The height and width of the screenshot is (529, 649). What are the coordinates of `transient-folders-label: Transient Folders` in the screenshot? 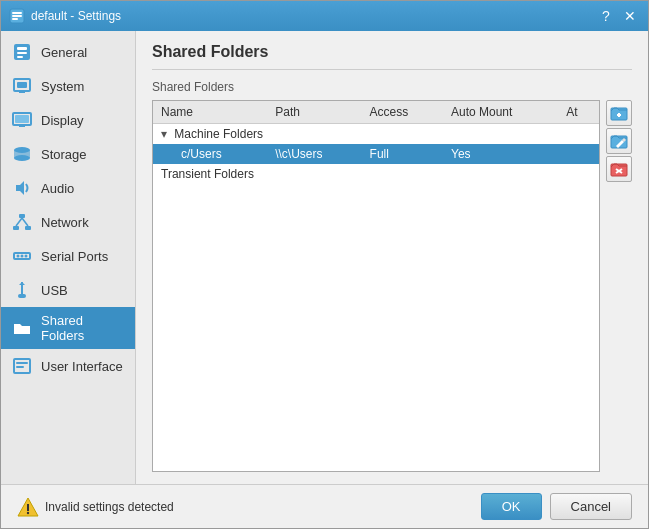 It's located at (376, 174).